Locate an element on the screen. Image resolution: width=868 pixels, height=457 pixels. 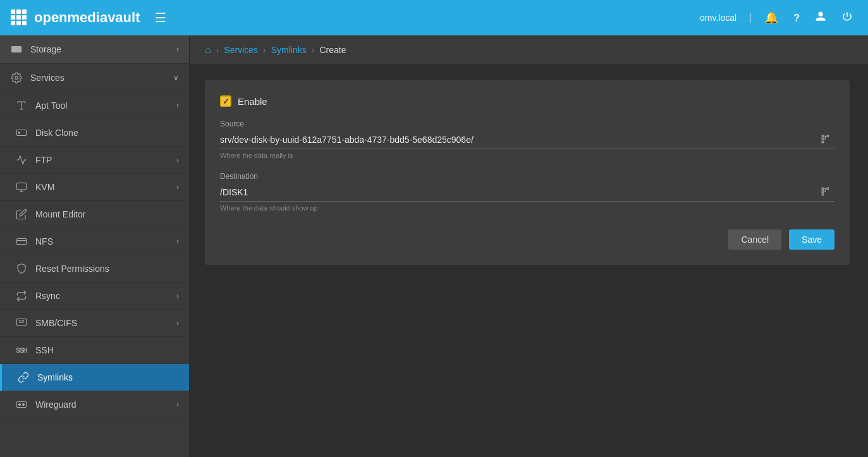
apt-tool-icon is located at coordinates (21, 106).